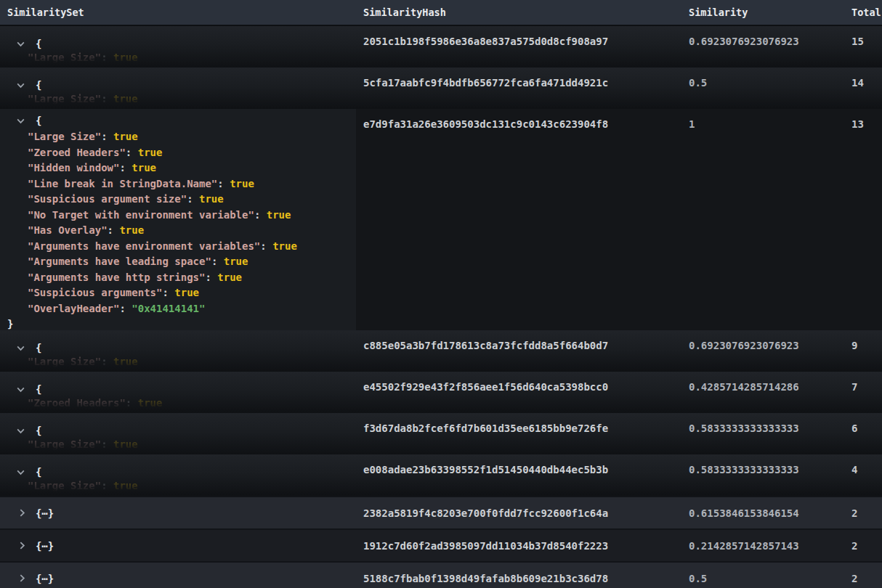 The image size is (882, 588). I want to click on similarity-hash-cell: e45502f929e43f2f856aee1f56d640ca5398bcc0, so click(519, 392).